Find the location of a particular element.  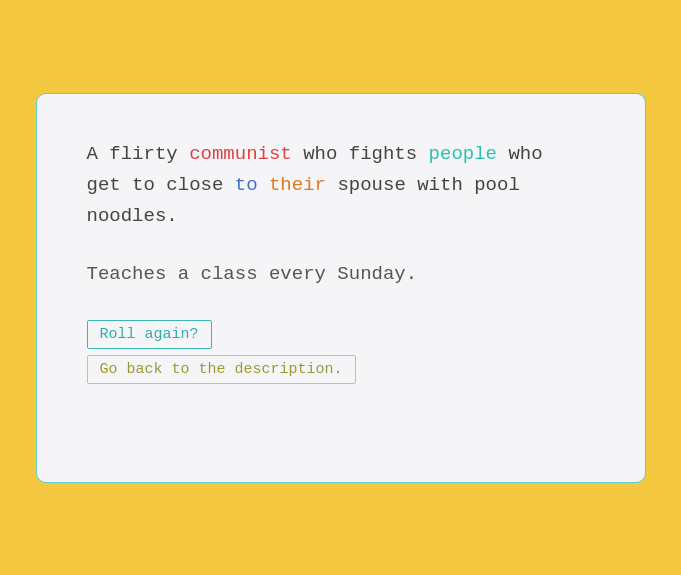

text-noodles: noodles. is located at coordinates (132, 216).